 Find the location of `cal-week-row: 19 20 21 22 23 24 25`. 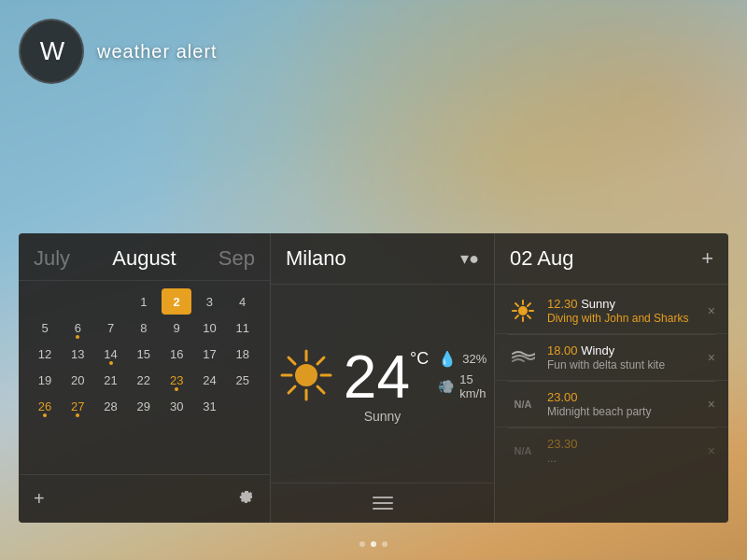

cal-week-row: 19 20 21 22 23 24 25 is located at coordinates (144, 380).